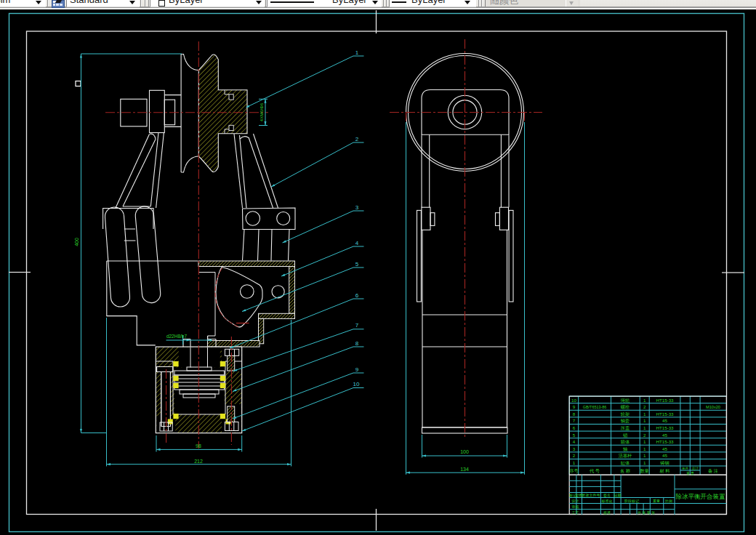  I want to click on svg-text: 日期, so click(618, 496).